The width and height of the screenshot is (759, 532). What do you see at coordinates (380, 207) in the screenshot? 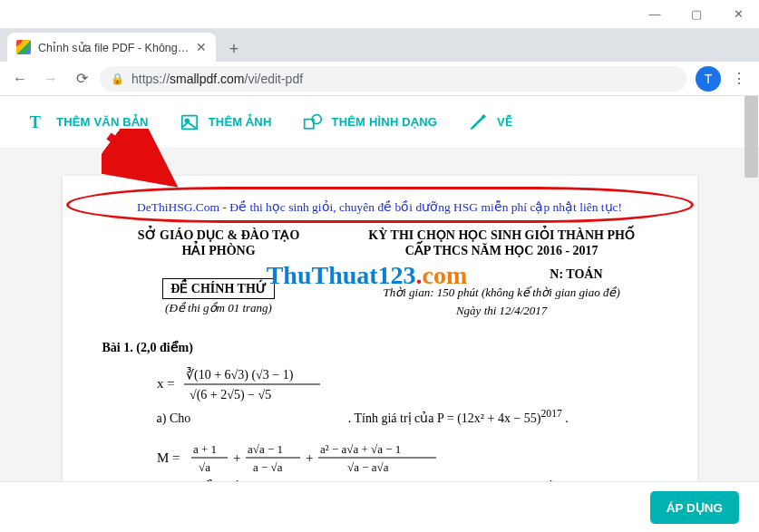
I see `header-link-text: DeThiHSG.Com - Đề thi học sinh giỏi, chu…` at bounding box center [380, 207].